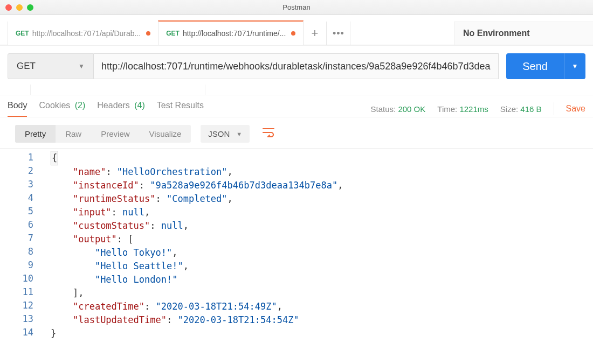 This screenshot has height=364, width=593. What do you see at coordinates (575, 66) in the screenshot?
I see `send-options-button: ▼` at bounding box center [575, 66].